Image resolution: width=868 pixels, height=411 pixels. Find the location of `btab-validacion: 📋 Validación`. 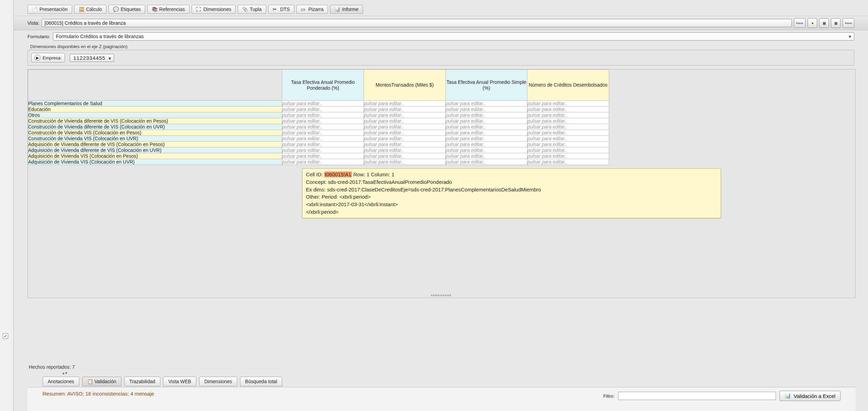

btab-validacion: 📋 Validación is located at coordinates (102, 381).